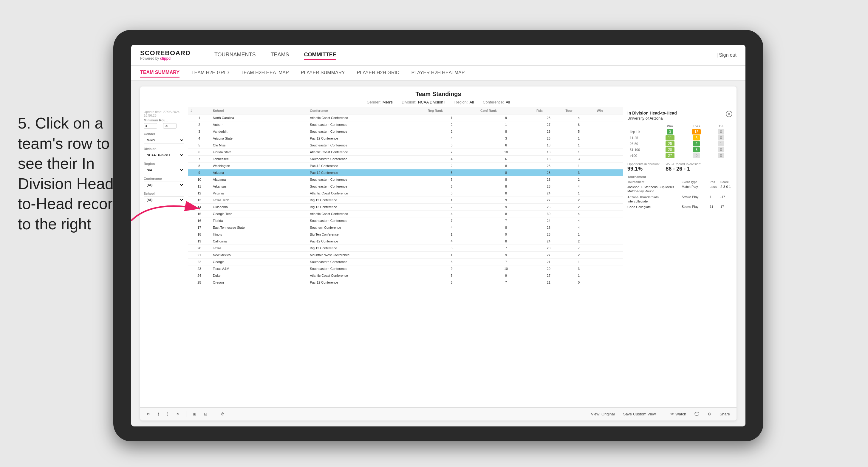  Describe the element at coordinates (406, 221) in the screenshot. I see `table-row: 16 Florida Southeastern Conference 7 7 2…` at that location.